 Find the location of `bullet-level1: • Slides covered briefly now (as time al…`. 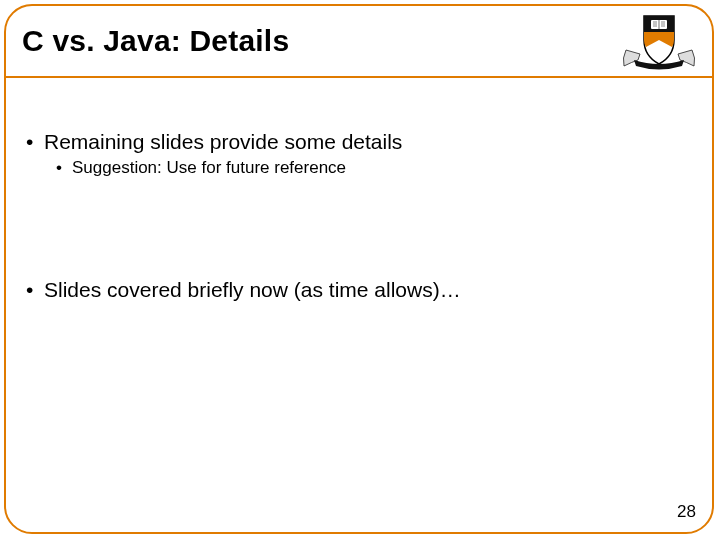

bullet-level1: • Slides covered briefly now (as time al… is located at coordinates (360, 290).